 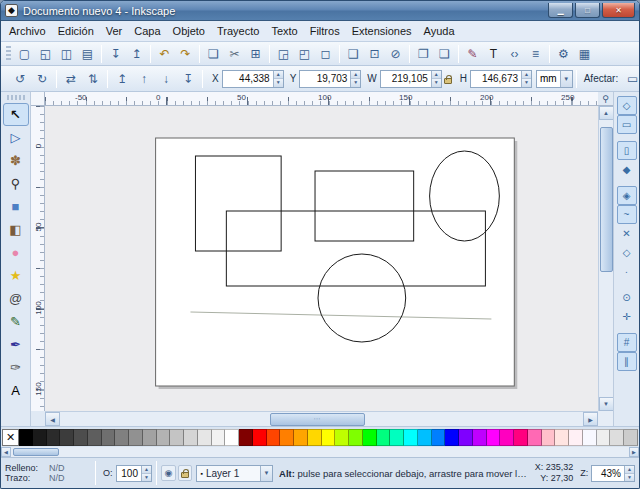 I want to click on opacity-spinbox: 100 ▲▼, so click(x=134, y=474).